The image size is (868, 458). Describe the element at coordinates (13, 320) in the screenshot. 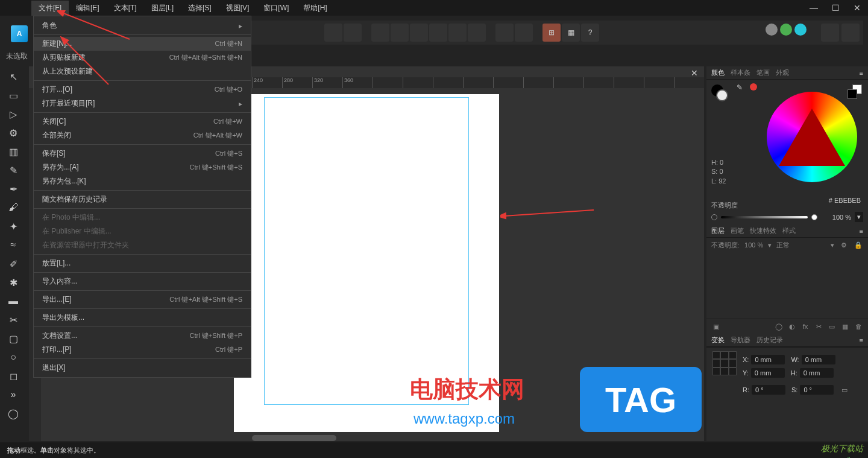

I see `crop-tool: ✂` at that location.